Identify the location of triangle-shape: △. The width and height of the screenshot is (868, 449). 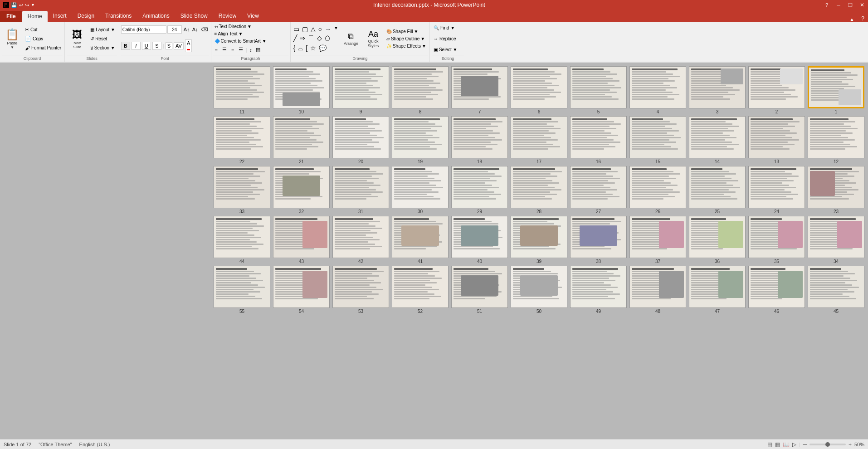
(313, 29).